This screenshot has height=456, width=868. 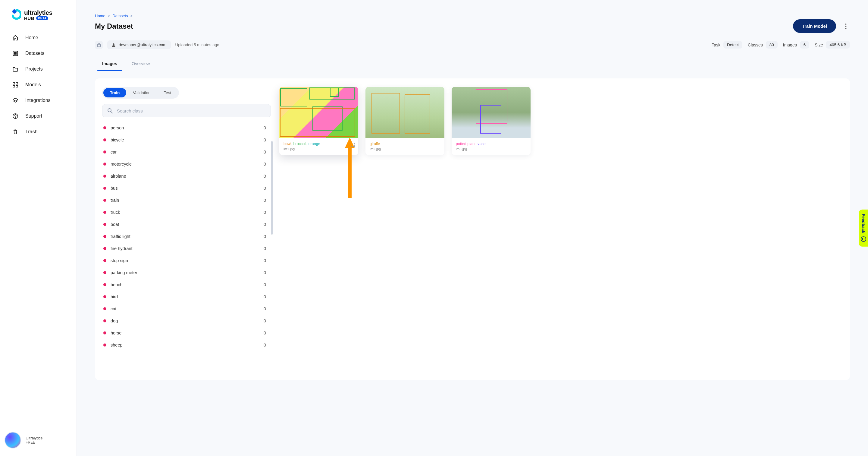 I want to click on class-row: fire hydrant0, so click(x=185, y=249).